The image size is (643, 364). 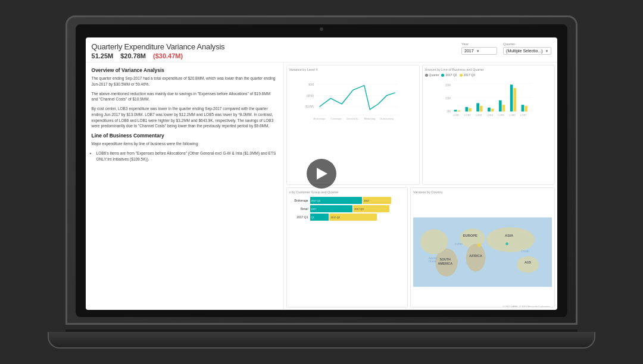 What do you see at coordinates (476, 256) in the screenshot?
I see `svg-text: AFRICA` at bounding box center [476, 256].